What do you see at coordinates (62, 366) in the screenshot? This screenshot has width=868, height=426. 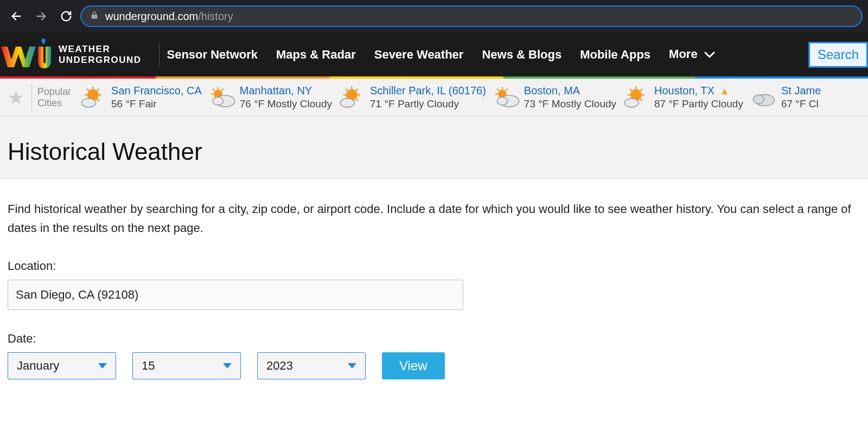 I see `month-select: January` at bounding box center [62, 366].